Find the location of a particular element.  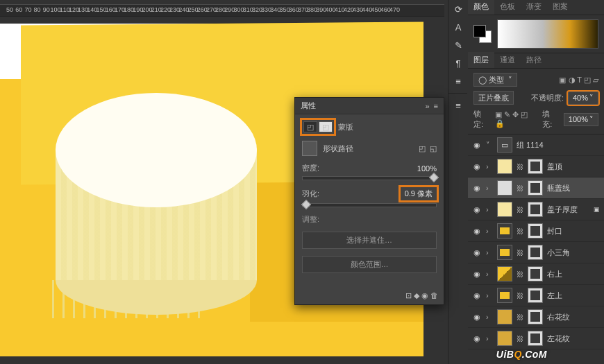

layer-name: 左花纹 is located at coordinates (558, 338).